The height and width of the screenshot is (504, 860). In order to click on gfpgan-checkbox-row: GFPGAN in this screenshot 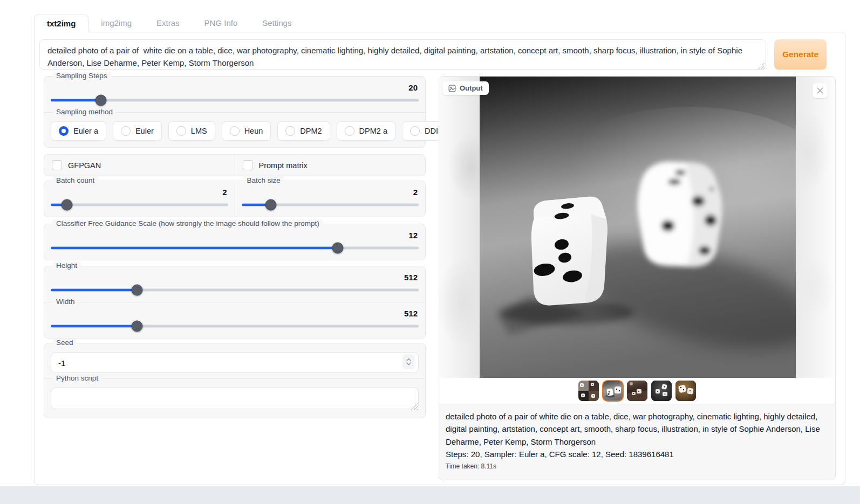, I will do `click(139, 165)`.